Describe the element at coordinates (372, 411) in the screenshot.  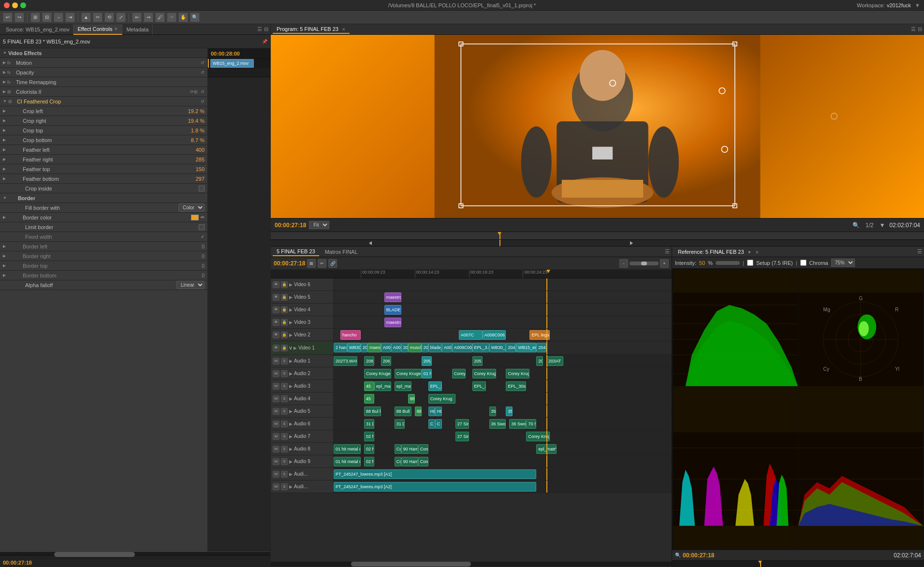
I see `clip-88bull-a5: 88 Bul k` at that location.